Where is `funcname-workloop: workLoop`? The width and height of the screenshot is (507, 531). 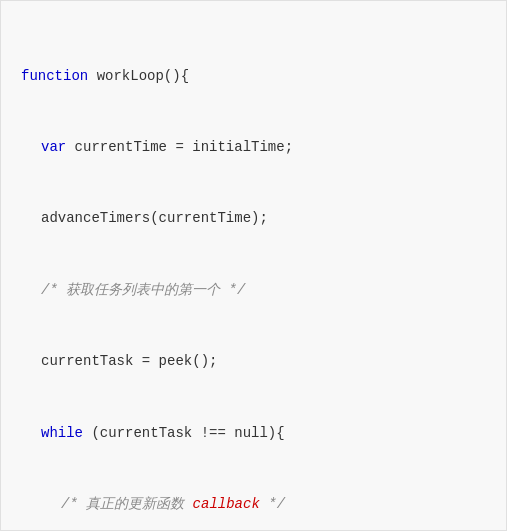 funcname-workloop: workLoop is located at coordinates (130, 76).